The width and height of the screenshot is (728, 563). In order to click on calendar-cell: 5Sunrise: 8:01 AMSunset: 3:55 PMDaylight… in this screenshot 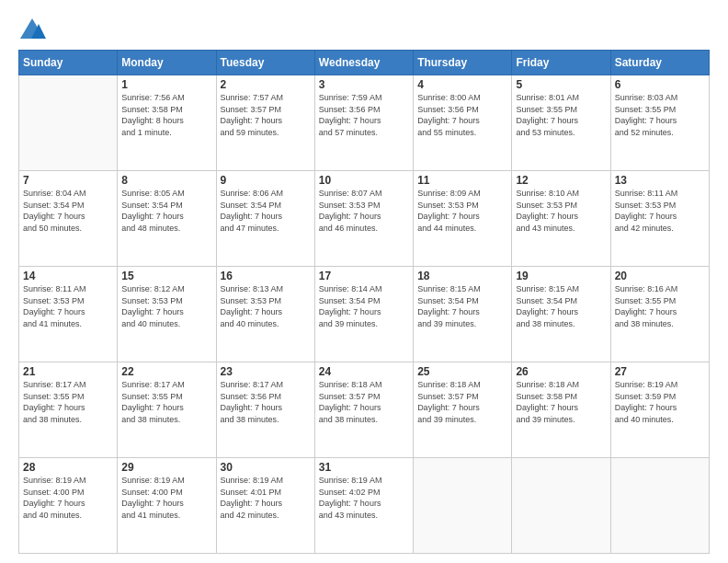, I will do `click(561, 123)`.